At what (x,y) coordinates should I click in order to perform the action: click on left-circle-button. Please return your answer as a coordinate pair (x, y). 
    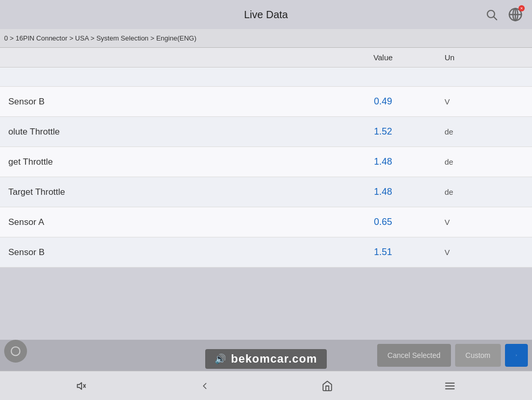
    Looking at the image, I should click on (16, 351).